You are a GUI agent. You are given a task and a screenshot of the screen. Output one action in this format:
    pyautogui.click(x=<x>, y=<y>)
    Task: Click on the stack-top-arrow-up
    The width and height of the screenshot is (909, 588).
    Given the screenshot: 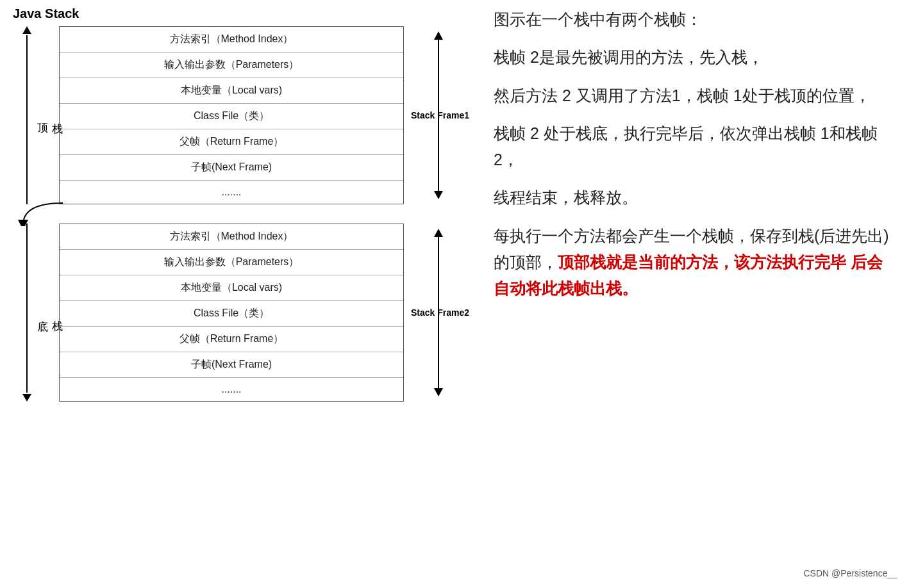 What is the action you would take?
    pyautogui.click(x=27, y=30)
    